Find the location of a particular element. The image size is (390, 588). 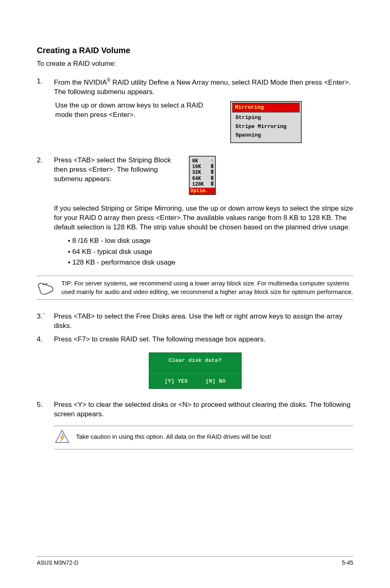

step-2-text: Press <TAB> select the Striping Block th… is located at coordinates (115, 170).